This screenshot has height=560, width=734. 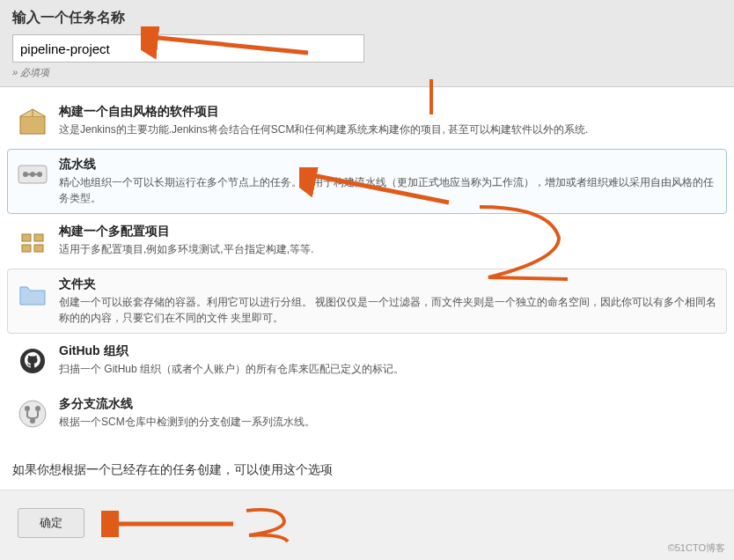 I want to click on folder-icon, so click(x=33, y=294).